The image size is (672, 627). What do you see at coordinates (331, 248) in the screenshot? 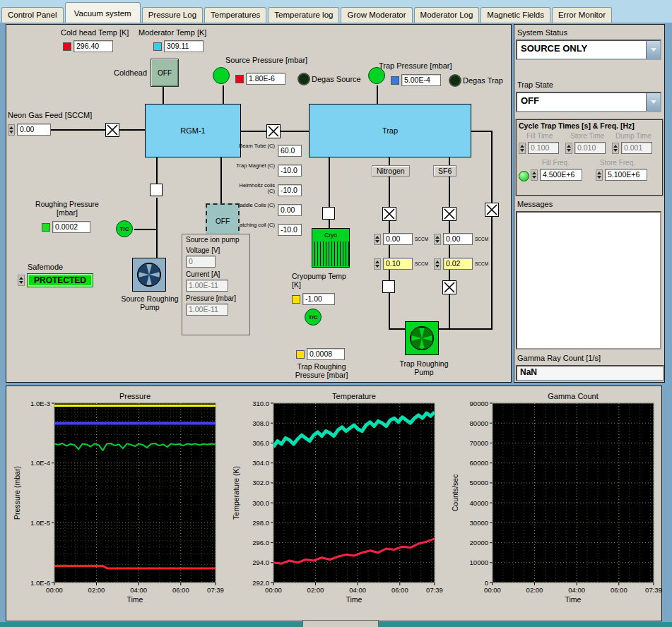
I see `cryopump: Cryo` at bounding box center [331, 248].